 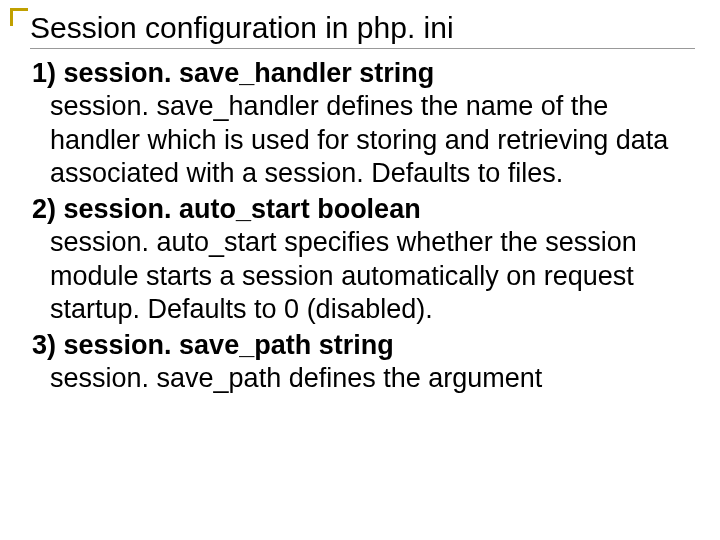 What do you see at coordinates (362, 30) in the screenshot?
I see `slide-title: Session configuration in php. ini` at bounding box center [362, 30].